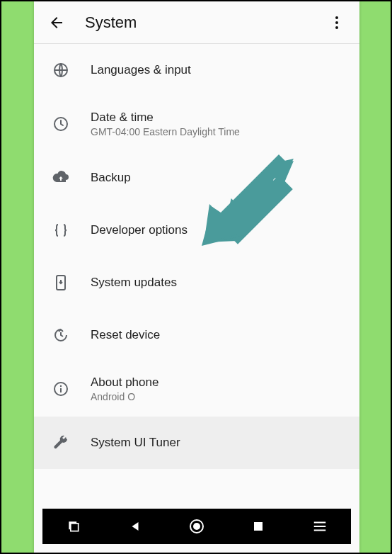 This screenshot has height=554, width=392. I want to click on item-label: Developer options, so click(139, 230).